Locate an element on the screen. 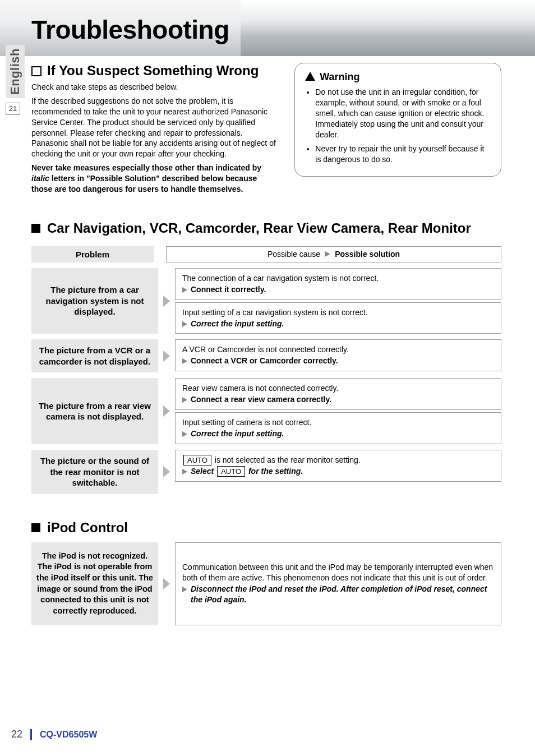 This screenshot has width=535, height=756. solution-column-header-wrap: Possible cause Possible solution is located at coordinates (334, 255).